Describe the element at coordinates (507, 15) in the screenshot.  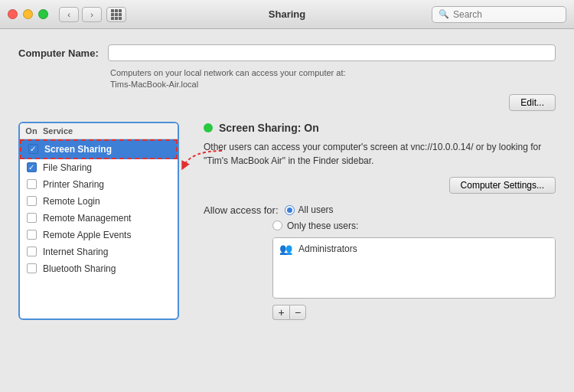
I see `search-input` at that location.